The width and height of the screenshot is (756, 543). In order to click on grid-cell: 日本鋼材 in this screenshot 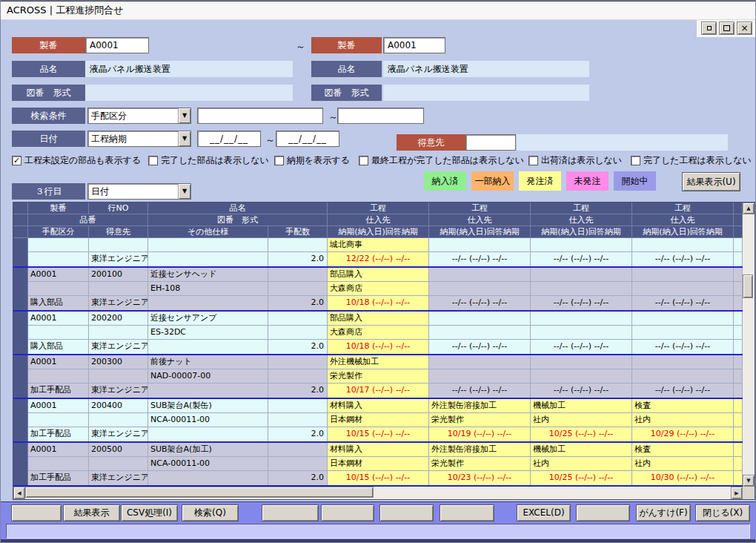, I will do `click(378, 420)`.